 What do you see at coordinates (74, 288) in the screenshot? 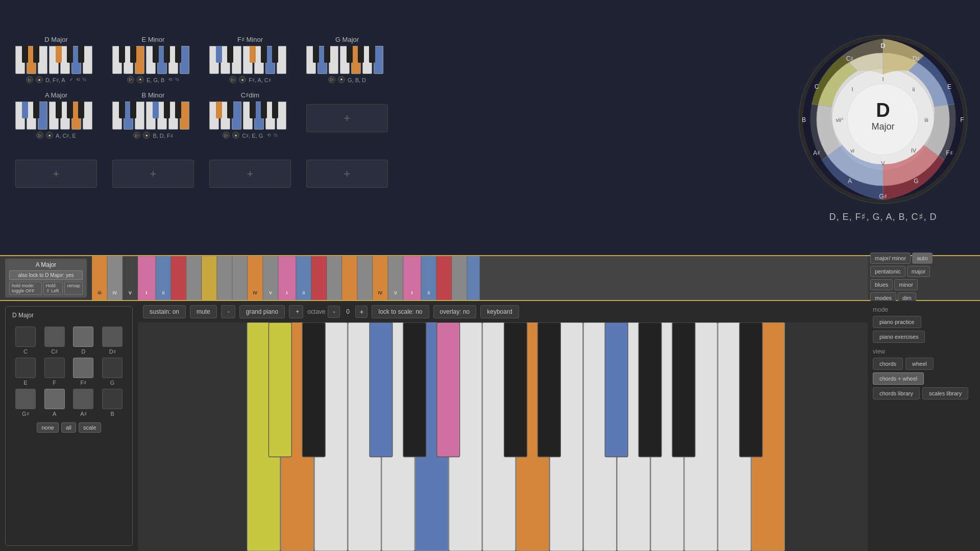
I see `remap-btn: remap` at bounding box center [74, 288].